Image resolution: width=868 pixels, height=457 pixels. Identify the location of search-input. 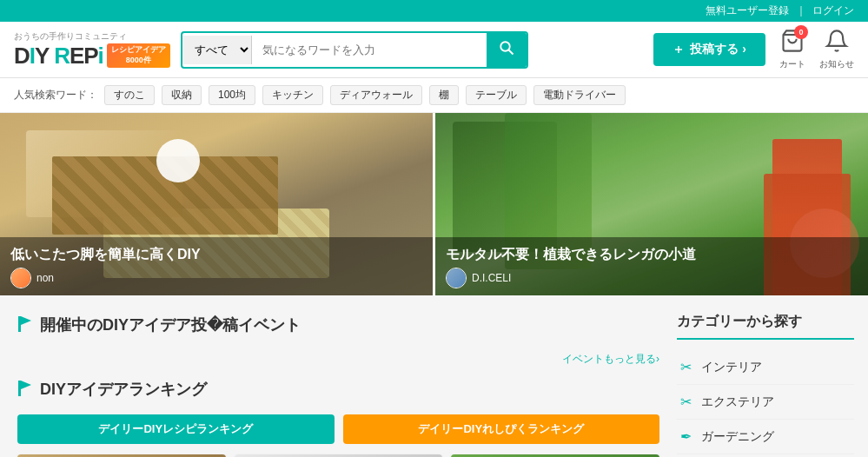
(369, 50).